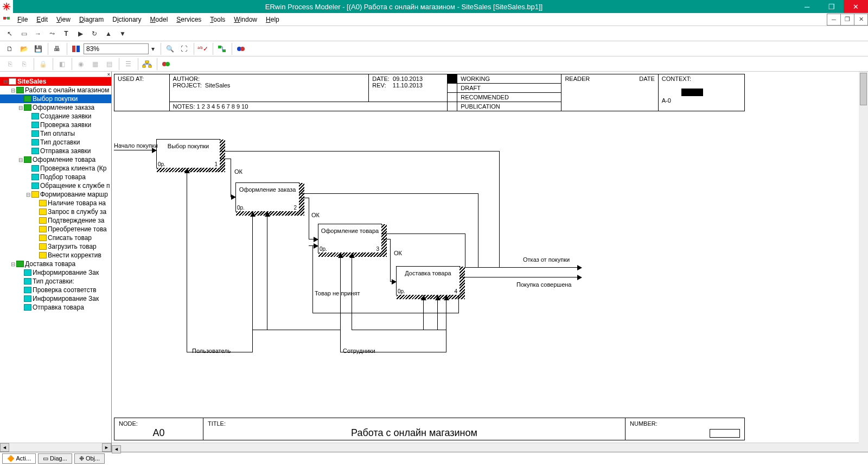 The image size is (868, 467). I want to click on mdi-close: ✕, so click(861, 20).